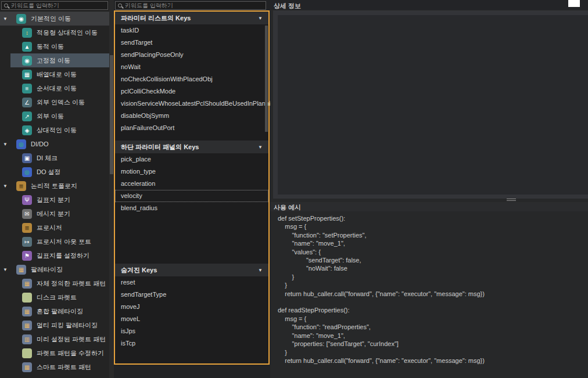  Describe the element at coordinates (55, 255) in the screenshot. I see `sidebar-item: ⚑길표지를 설정하기` at that location.